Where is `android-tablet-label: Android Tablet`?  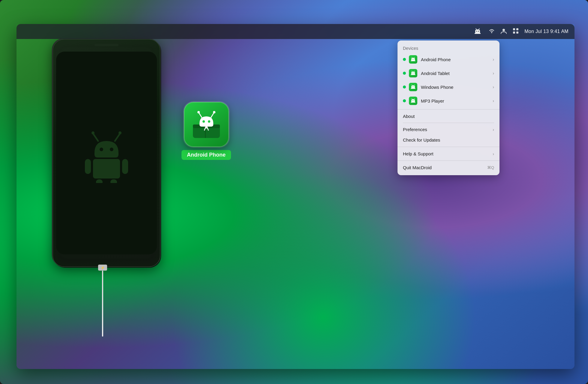 android-tablet-label: Android Tablet is located at coordinates (457, 73).